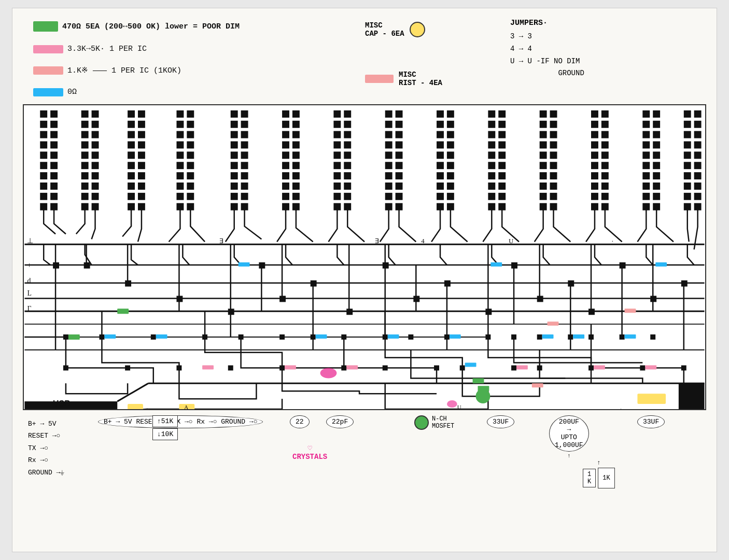  I want to click on legend-1k: 1.K※ ——— 1 PER IC (1KOK), so click(107, 71).